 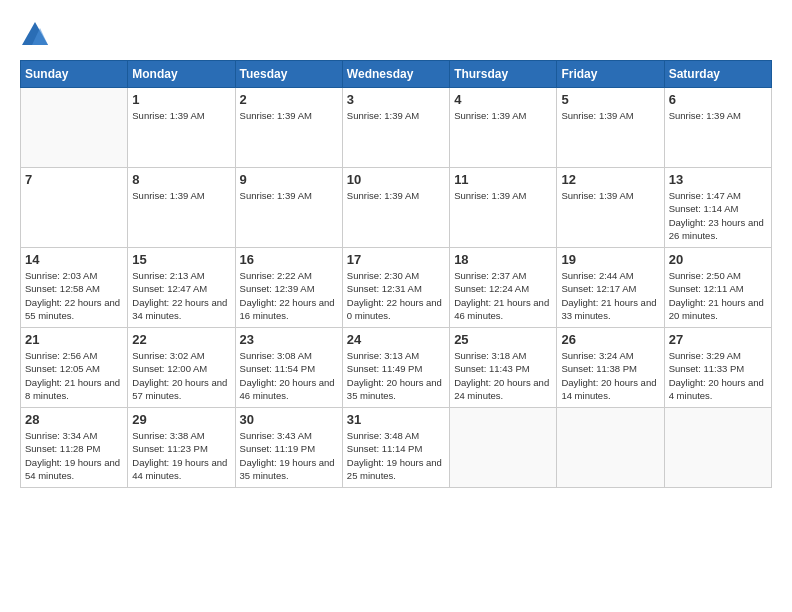 I want to click on day-info: Sunrise: 3:13 AM Sunset: 11:49 PM Daylig…, so click(x=396, y=376).